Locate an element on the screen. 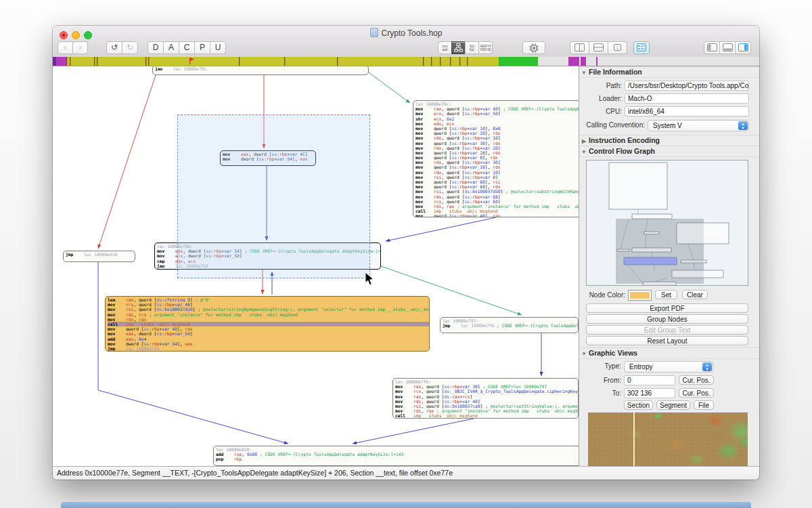 The width and height of the screenshot is (812, 508). asm-line: movrdx, qword [ss:rbp+var_48] is located at coordinates (487, 401).